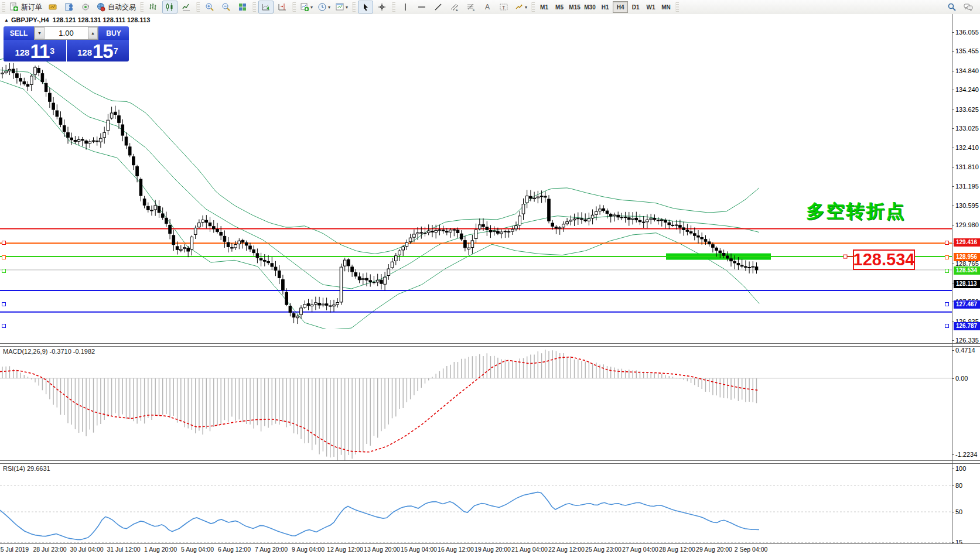  What do you see at coordinates (590, 7) in the screenshot?
I see `timeframe-button-m30: M30` at bounding box center [590, 7].